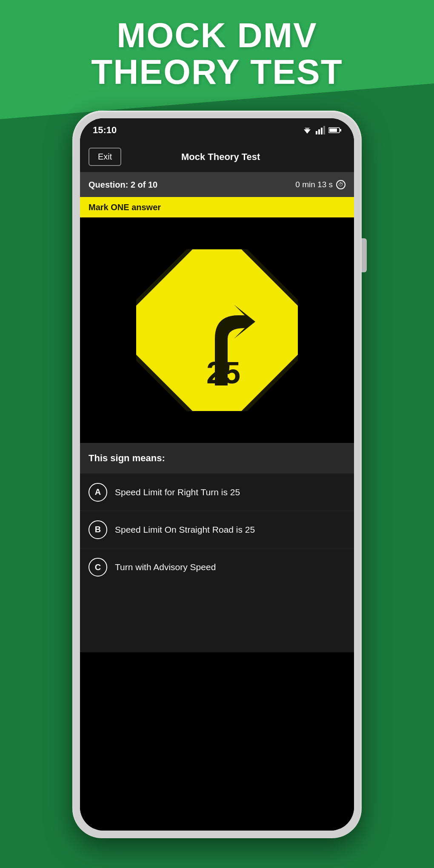 The width and height of the screenshot is (434, 868). Describe the element at coordinates (217, 530) in the screenshot. I see `answer-item-b: B Speed Limit On Straight Road is 25` at that location.